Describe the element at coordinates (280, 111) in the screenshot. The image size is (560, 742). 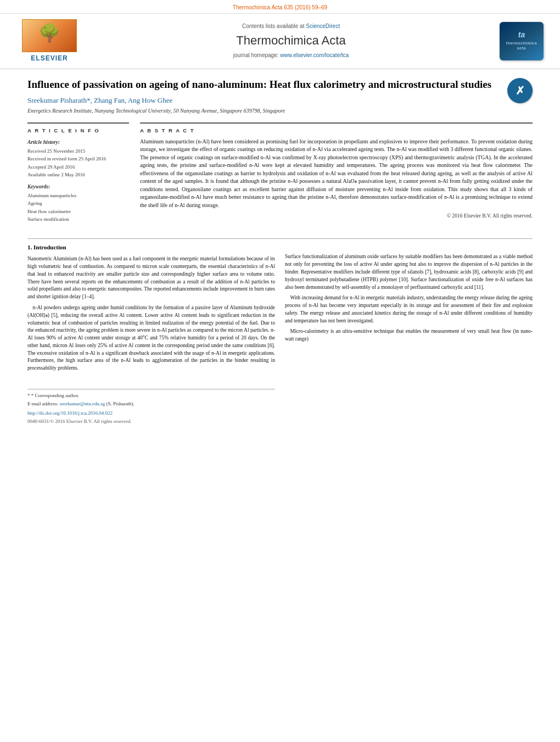
I see `affiliation-line: Energetics Research Institute, Nanyang T…` at that location.